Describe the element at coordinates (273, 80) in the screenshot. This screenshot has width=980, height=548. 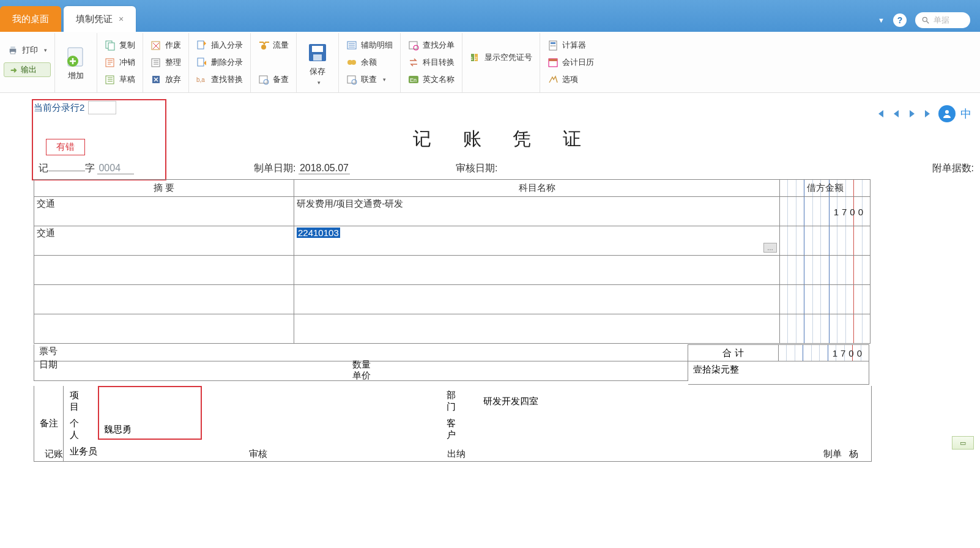
I see `remark-lookup-button: 备查` at that location.